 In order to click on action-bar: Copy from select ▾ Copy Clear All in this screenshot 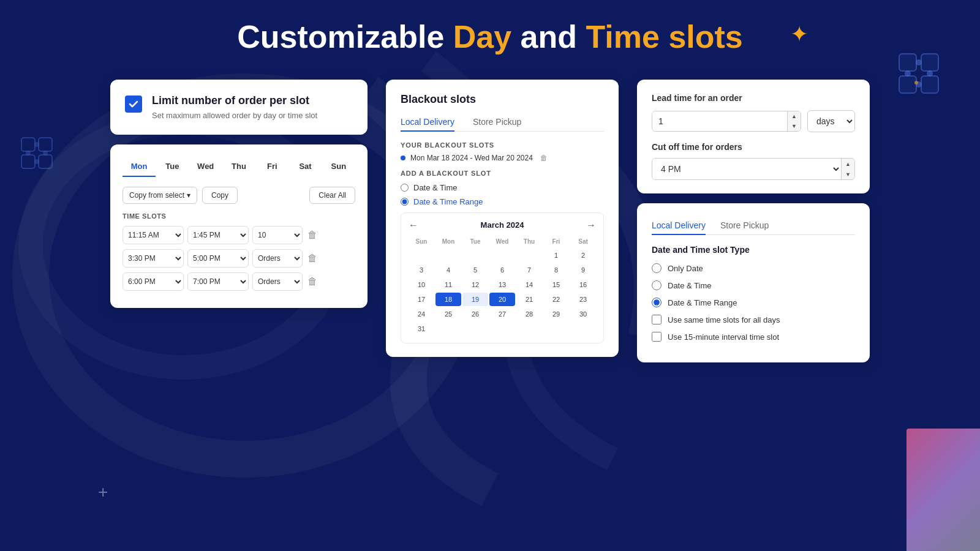, I will do `click(239, 195)`.